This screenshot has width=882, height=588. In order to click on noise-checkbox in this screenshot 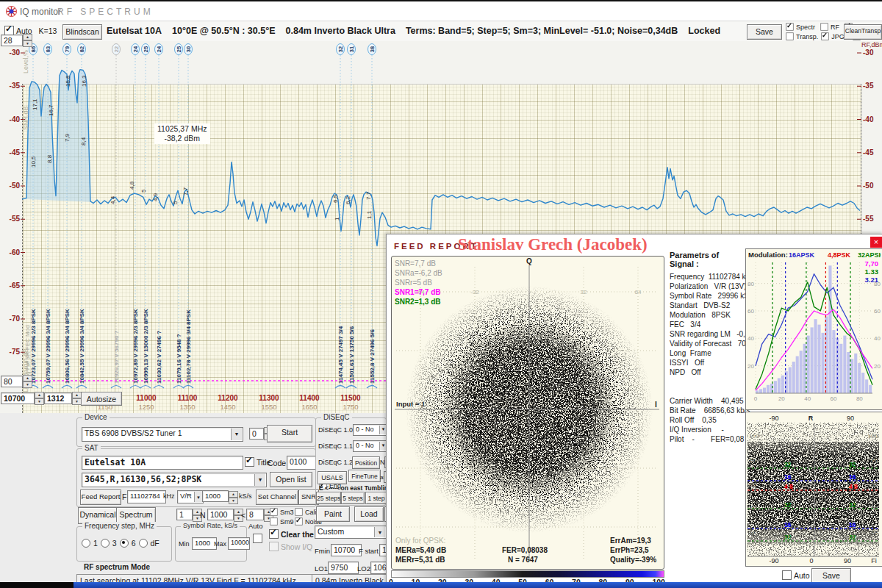, I will do `click(298, 521)`.